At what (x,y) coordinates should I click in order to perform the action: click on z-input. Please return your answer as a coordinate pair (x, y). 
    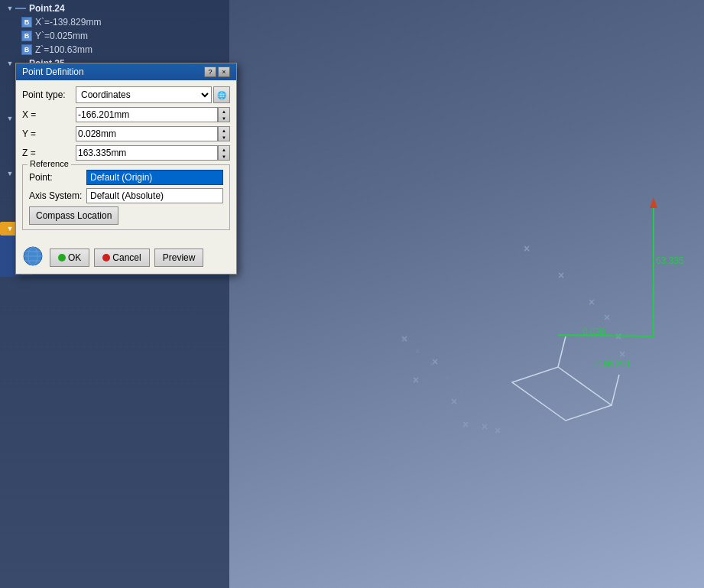
    Looking at the image, I should click on (147, 153).